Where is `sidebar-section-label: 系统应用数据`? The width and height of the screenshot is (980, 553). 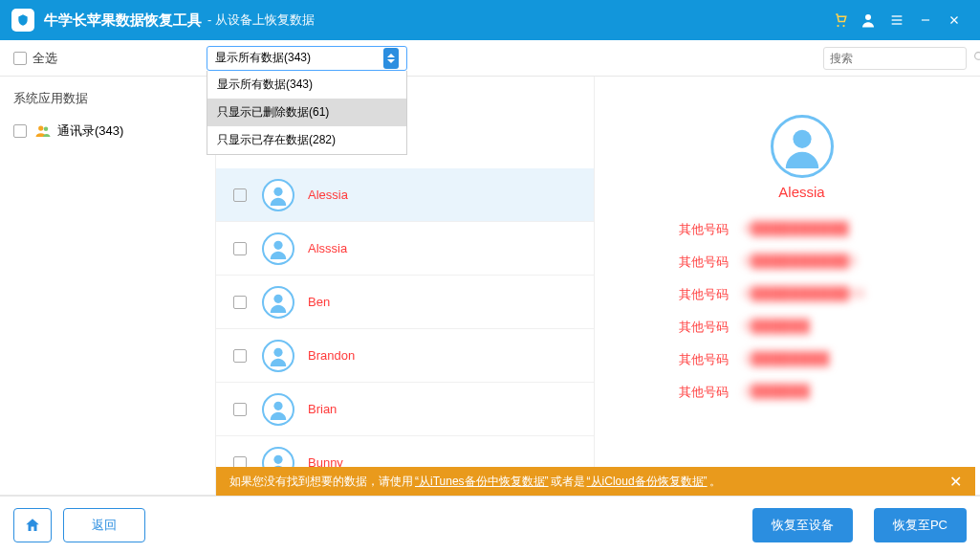 sidebar-section-label: 系统应用数据 is located at coordinates (107, 99).